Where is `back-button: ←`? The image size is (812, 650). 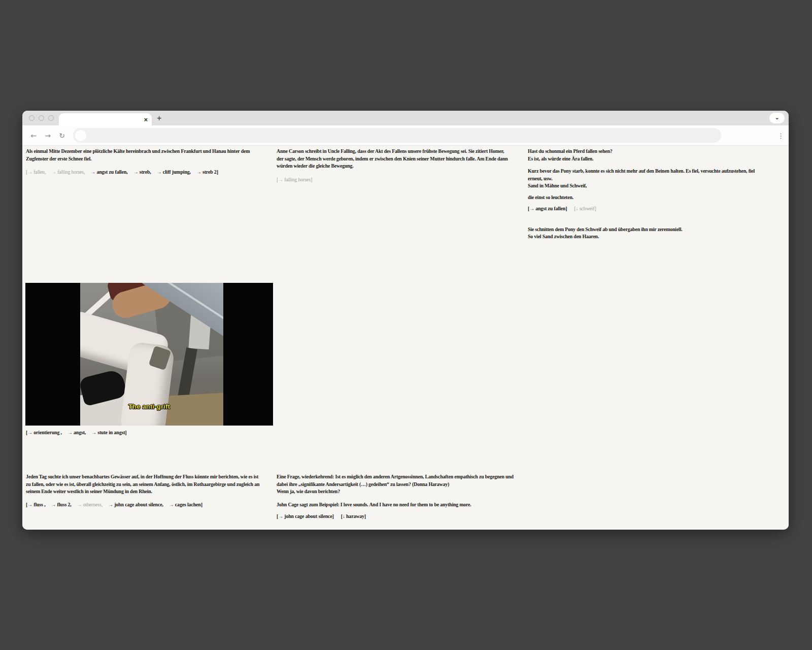
back-button: ← is located at coordinates (33, 136).